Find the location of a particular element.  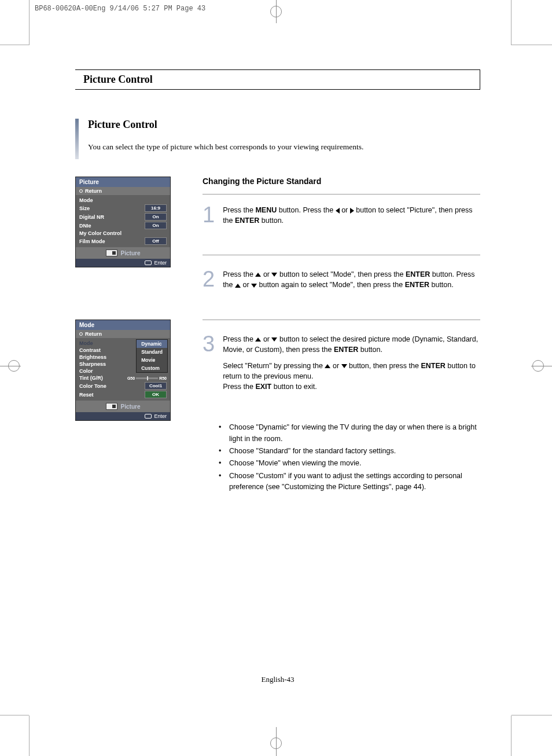

list-item: Choose "Dynamic" for viewing the TV duri… is located at coordinates (349, 433).